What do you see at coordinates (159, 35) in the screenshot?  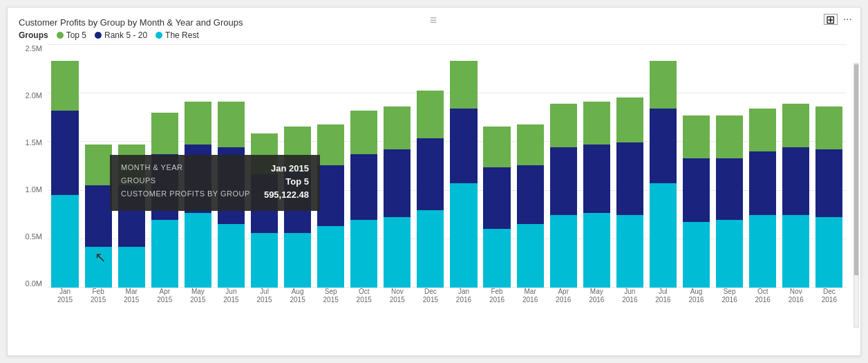 I see `legend-dot-rest` at bounding box center [159, 35].